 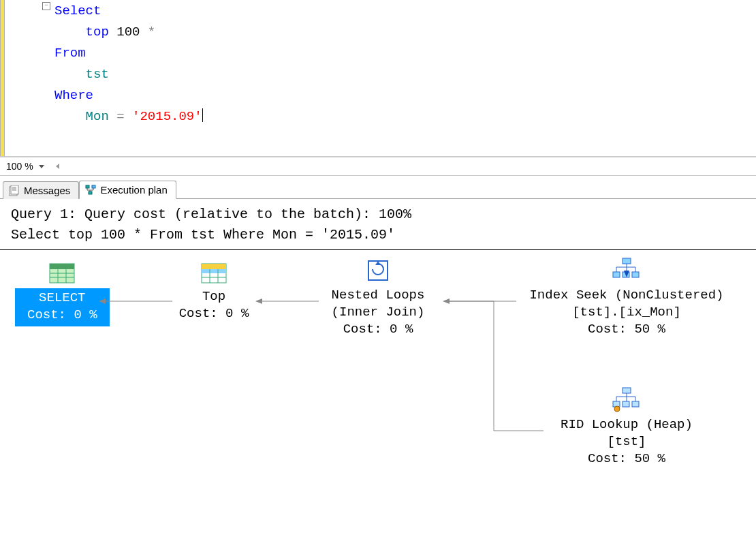 What do you see at coordinates (627, 459) in the screenshot?
I see `op-rid-cost: Cost: 50 %` at bounding box center [627, 459].